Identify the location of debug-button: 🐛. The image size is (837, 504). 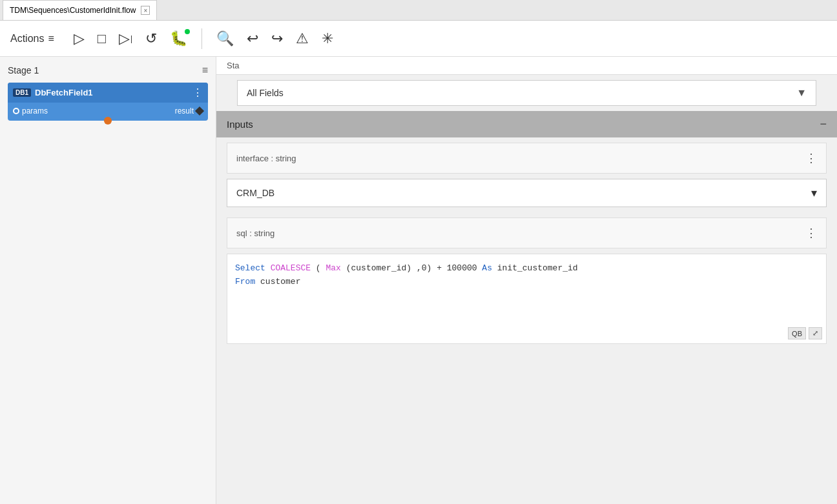
(178, 39).